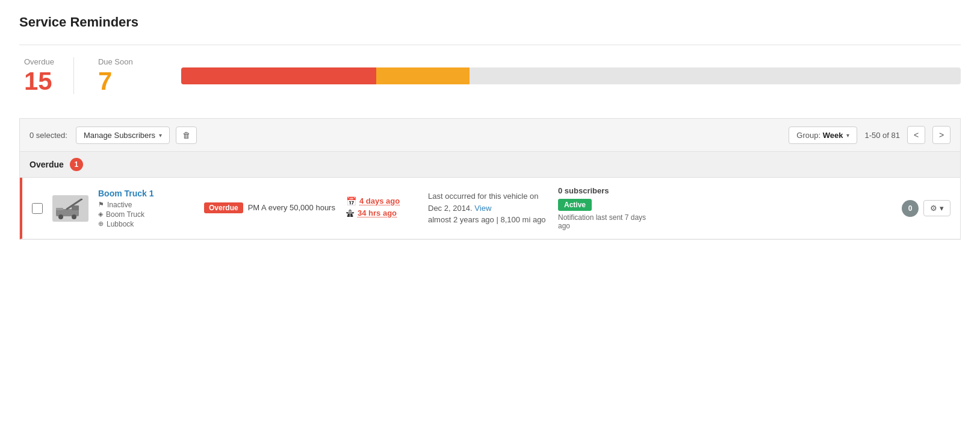 This screenshot has height=435, width=980. What do you see at coordinates (119, 205) in the screenshot?
I see `status-label: Inactive` at bounding box center [119, 205].